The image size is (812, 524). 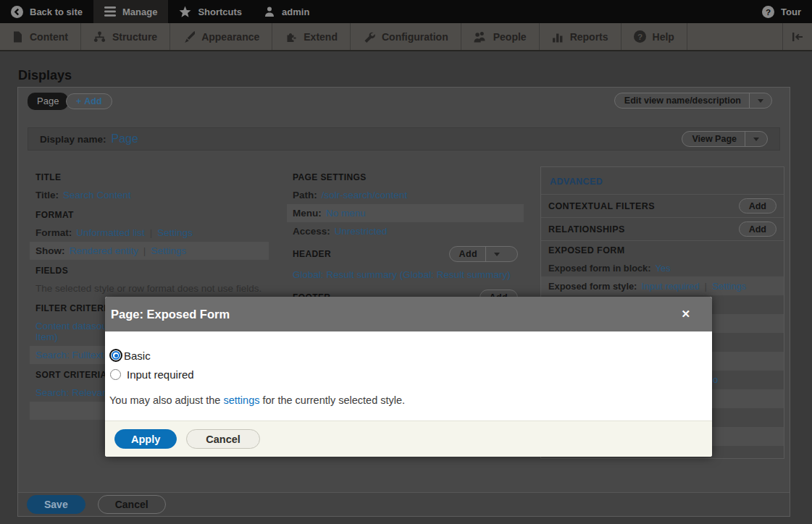 What do you see at coordinates (406, 253) in the screenshot?
I see `section-header-header: HEADER Add` at bounding box center [406, 253].